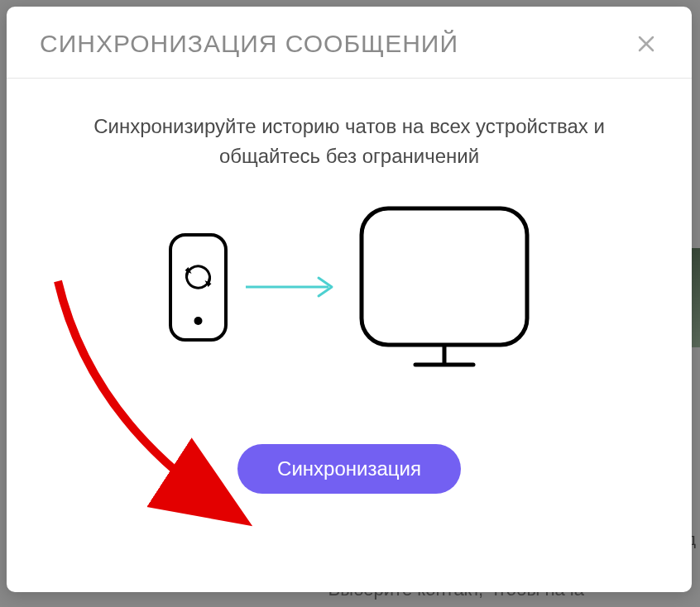 The image size is (700, 607). Describe the element at coordinates (646, 44) in the screenshot. I see `close-icon` at that location.